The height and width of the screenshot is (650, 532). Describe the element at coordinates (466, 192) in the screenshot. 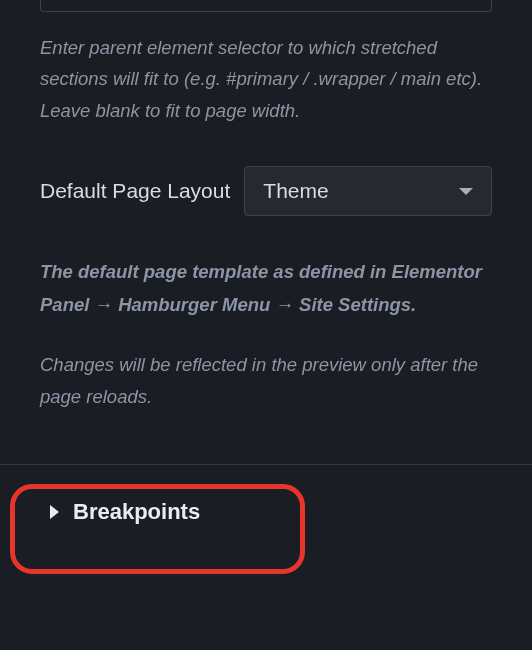

I see `chevron-down-icon` at that location.